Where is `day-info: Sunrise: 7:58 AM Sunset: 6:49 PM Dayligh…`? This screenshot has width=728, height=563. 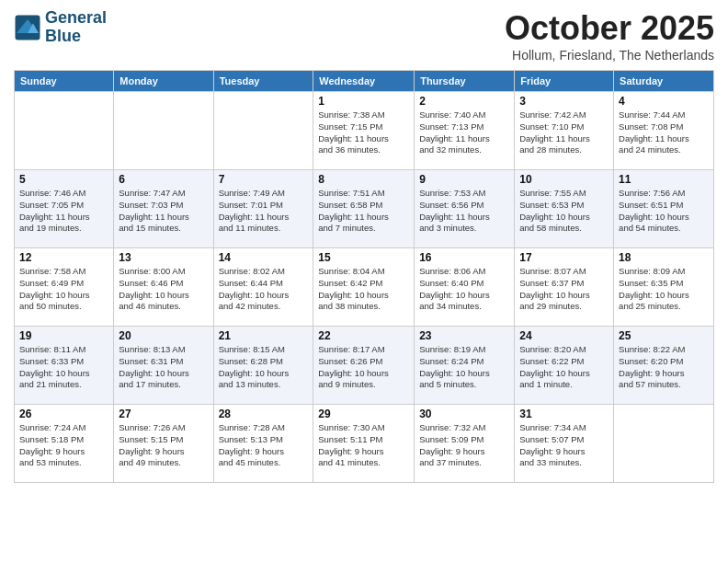
day-info: Sunrise: 7:58 AM Sunset: 6:49 PM Dayligh… is located at coordinates (64, 289).